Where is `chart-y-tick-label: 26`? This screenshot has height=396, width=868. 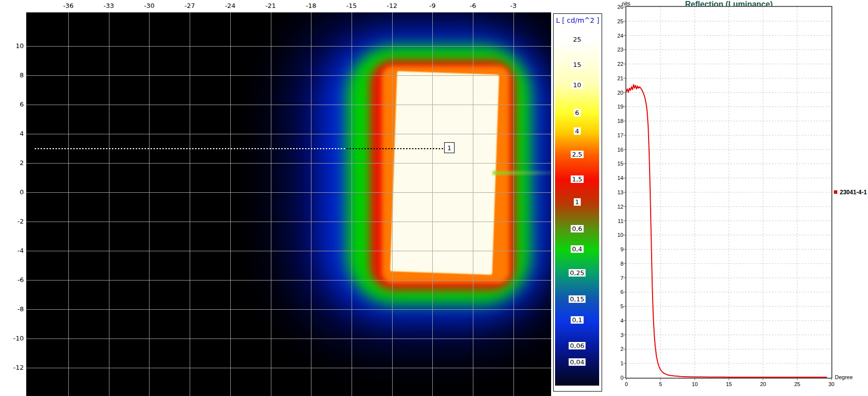 chart-y-tick-label: 26 is located at coordinates (613, 7).